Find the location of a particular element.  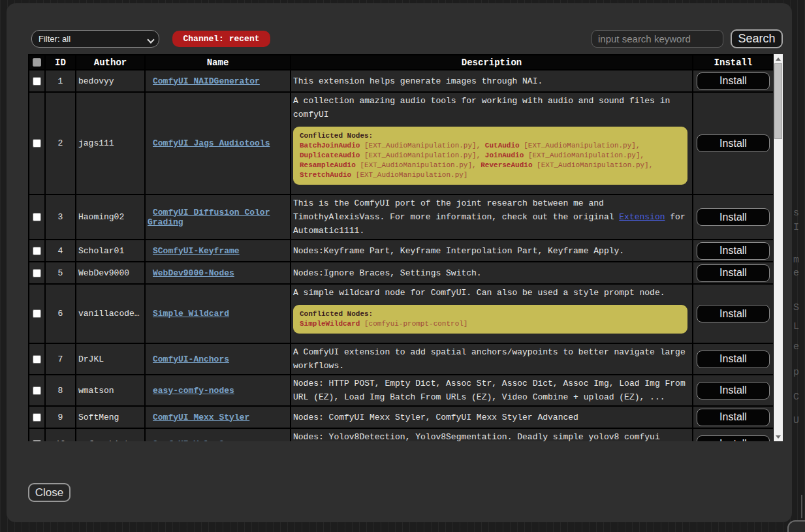

name-link: ComfyUI_Jags_Audiotools is located at coordinates (209, 144).